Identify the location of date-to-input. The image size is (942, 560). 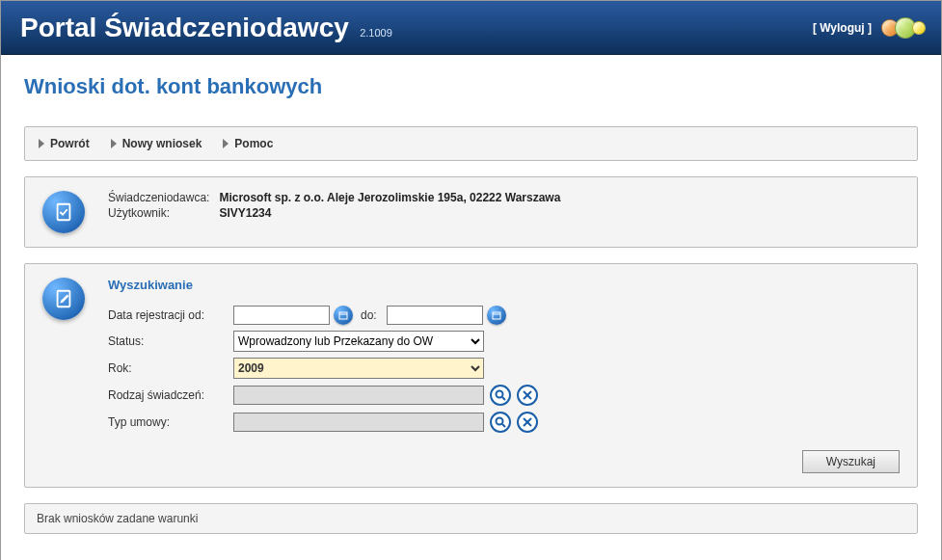
(435, 315).